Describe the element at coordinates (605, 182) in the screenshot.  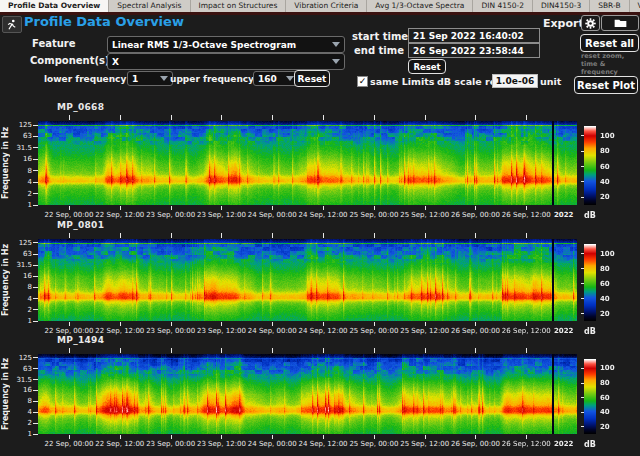
I see `colorbar-tick-label: 40` at that location.